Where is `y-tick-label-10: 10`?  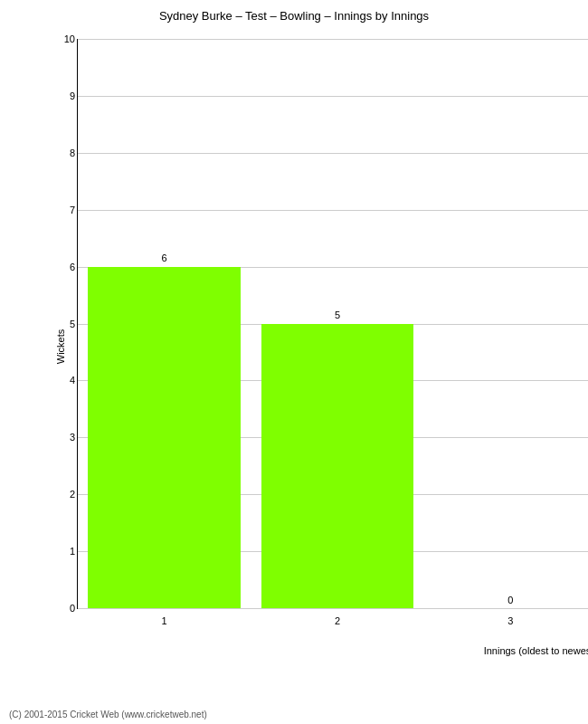
y-tick-label-10: 10 is located at coordinates (63, 39).